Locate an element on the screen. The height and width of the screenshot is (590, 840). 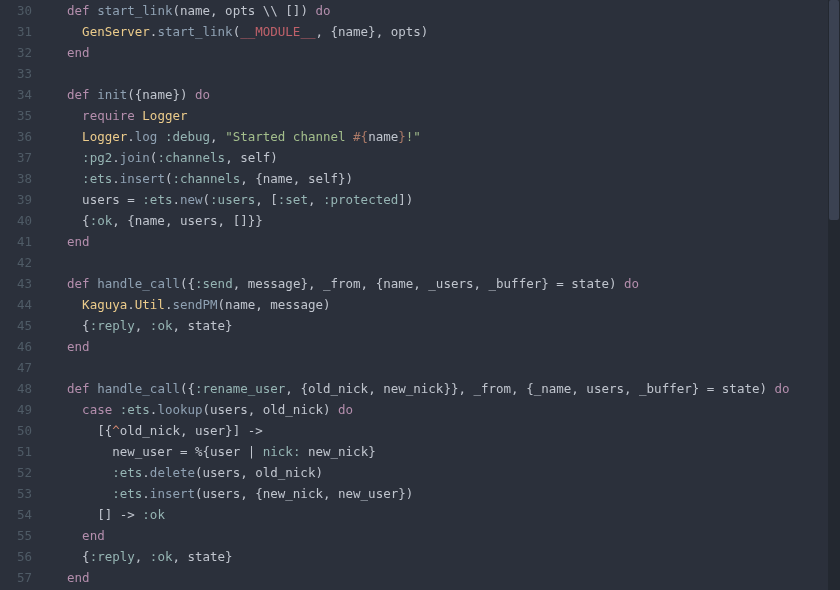
code-line: def handle_call({:send, message}, _from,… is located at coordinates (440, 284).